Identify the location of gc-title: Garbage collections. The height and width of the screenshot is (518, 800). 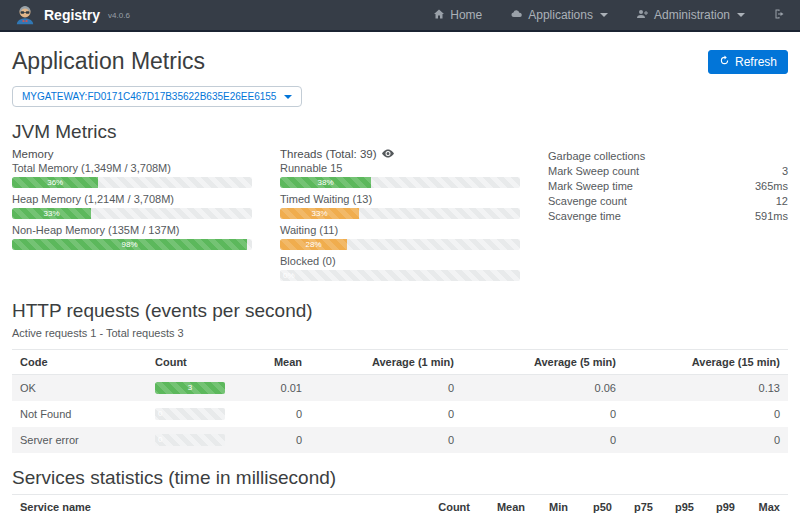
(596, 156).